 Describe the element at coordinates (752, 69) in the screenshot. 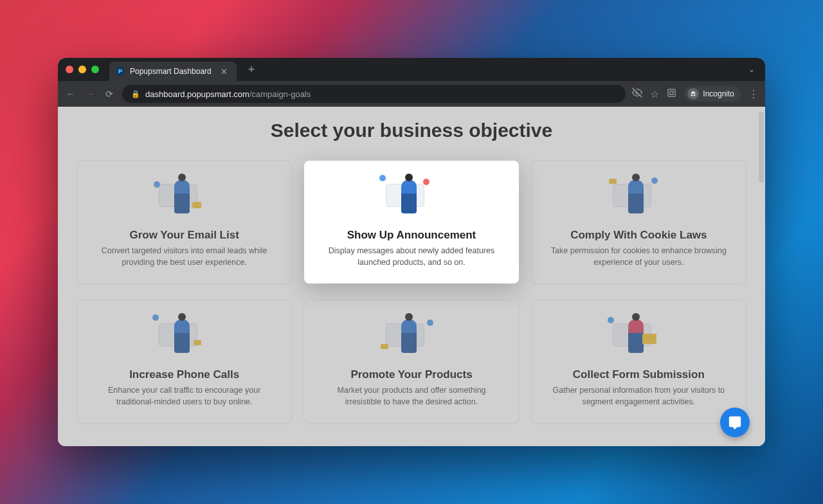

I see `tabs-dropdown-icon: ⌄` at that location.